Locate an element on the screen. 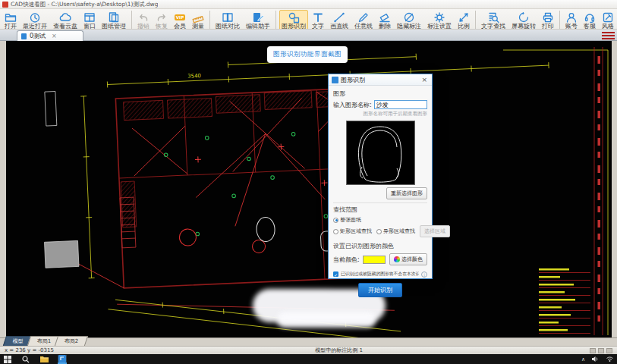  taskbar-search-icon is located at coordinates (26, 359).